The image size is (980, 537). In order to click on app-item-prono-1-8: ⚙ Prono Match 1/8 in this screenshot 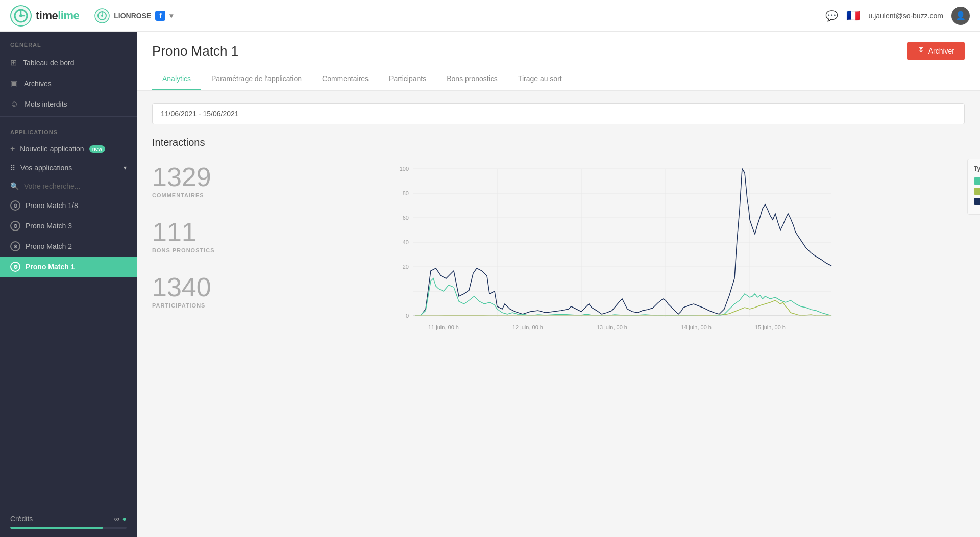, I will do `click(68, 206)`.